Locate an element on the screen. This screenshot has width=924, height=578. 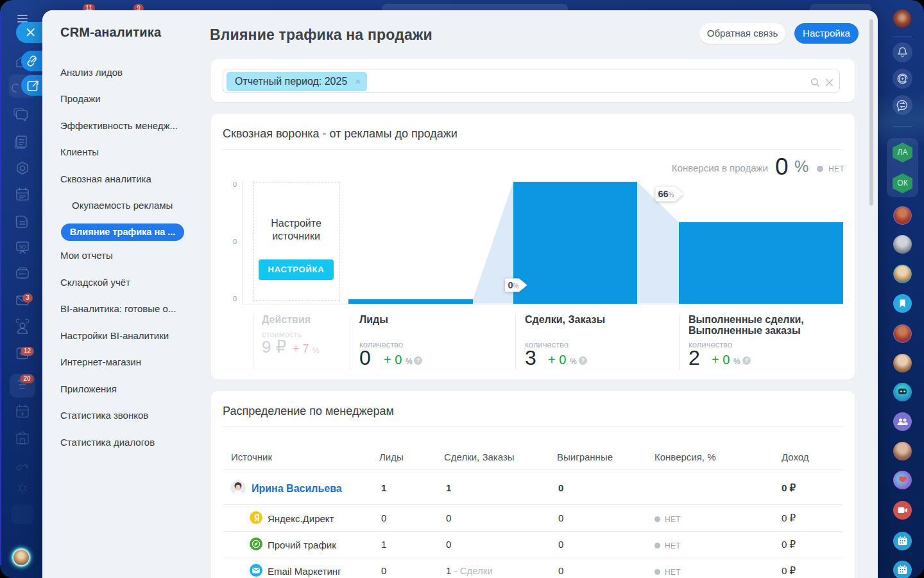
svg-text: BQ is located at coordinates (23, 247).